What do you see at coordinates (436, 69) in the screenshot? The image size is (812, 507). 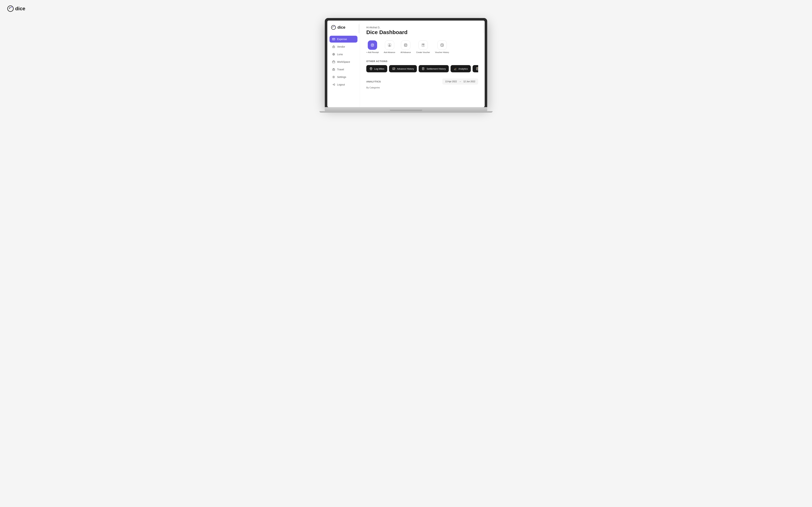 I see `settlement-history-label: Settlement History` at bounding box center [436, 69].